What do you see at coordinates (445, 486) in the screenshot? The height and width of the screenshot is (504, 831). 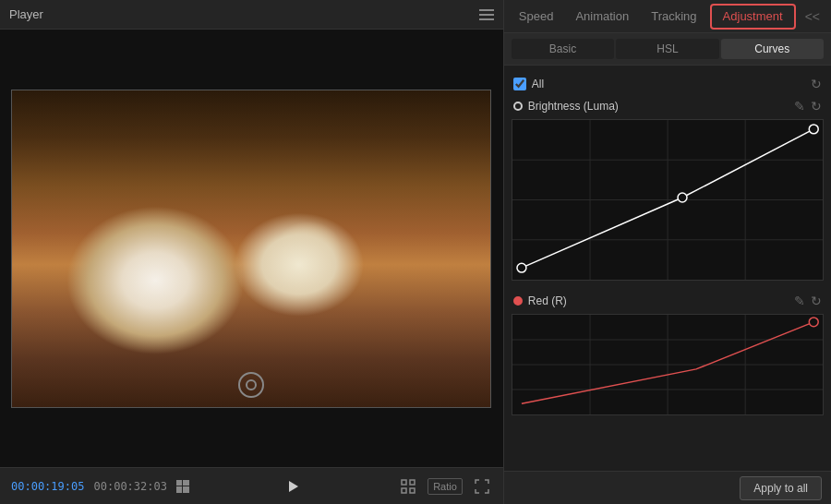 I see `ratio-button: Ratio` at bounding box center [445, 486].